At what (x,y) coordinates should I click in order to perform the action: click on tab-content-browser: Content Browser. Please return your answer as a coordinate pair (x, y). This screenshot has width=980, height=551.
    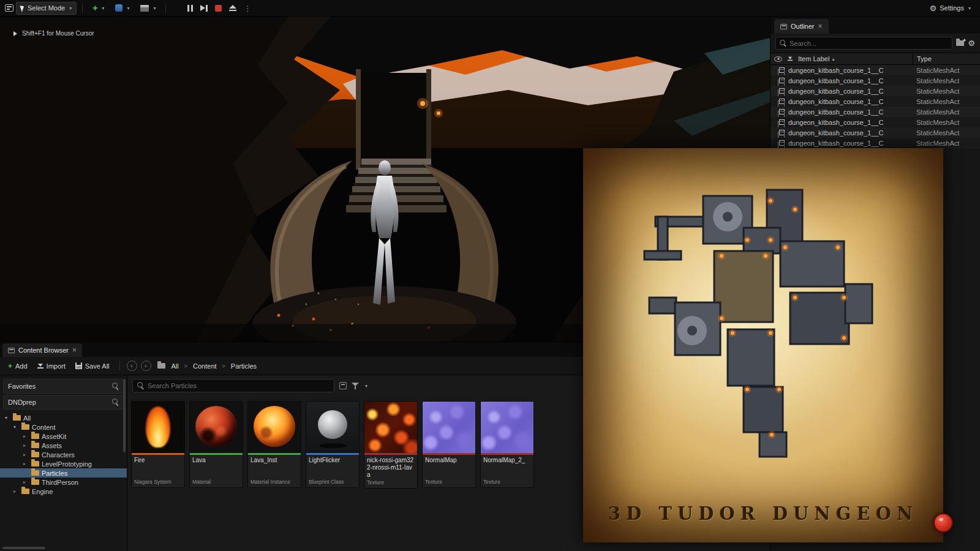
    Looking at the image, I should click on (42, 350).